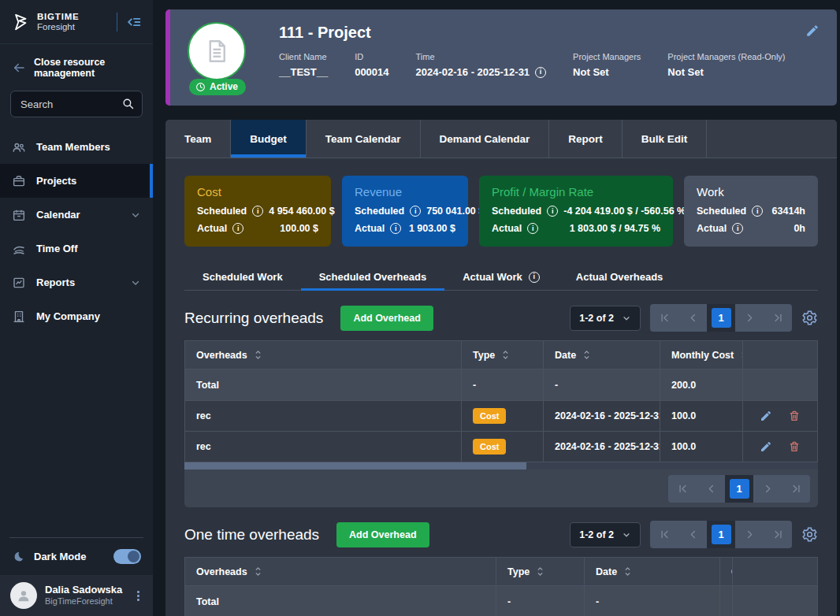 The height and width of the screenshot is (616, 840). Describe the element at coordinates (76, 181) in the screenshot. I see `sidebar-item-projects: Projects` at that location.